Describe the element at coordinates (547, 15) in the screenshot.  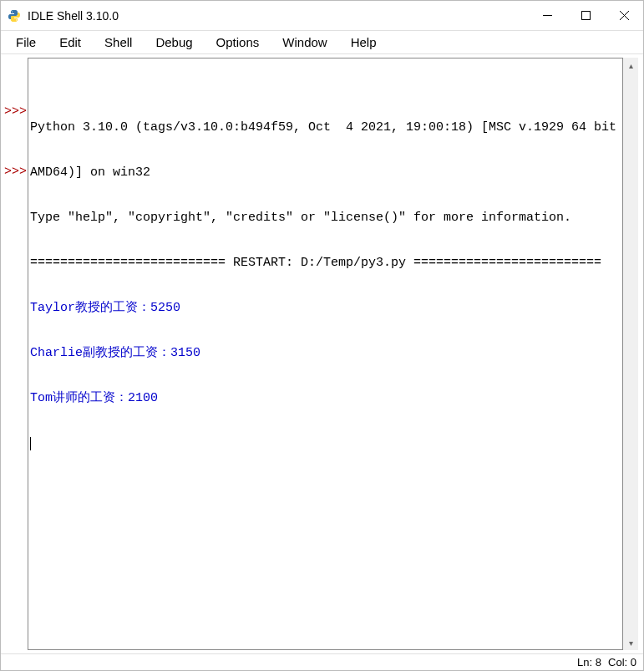
I see `minimize-button` at that location.